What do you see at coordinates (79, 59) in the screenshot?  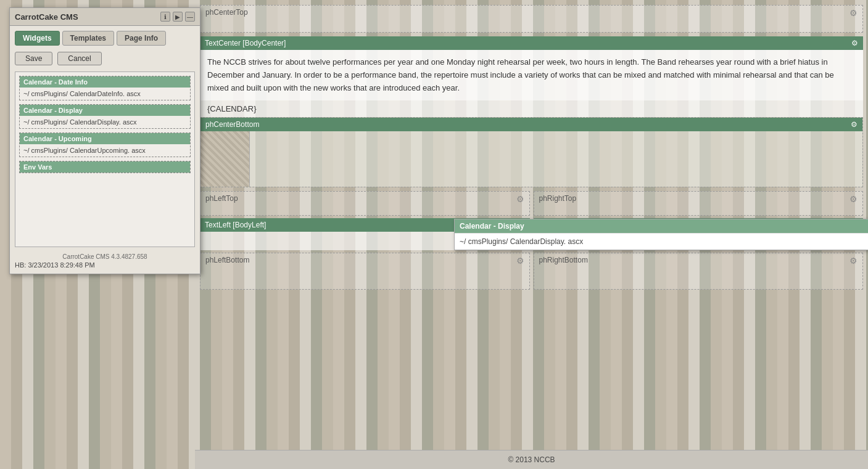 I see `cancel-button: Cancel` at bounding box center [79, 59].